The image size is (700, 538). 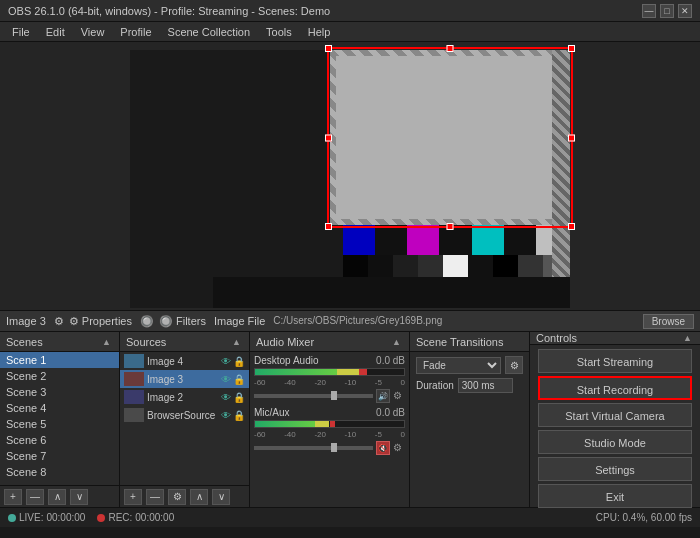 I want to click on source-lock-icon-image4: 🔒, so click(x=239, y=362).